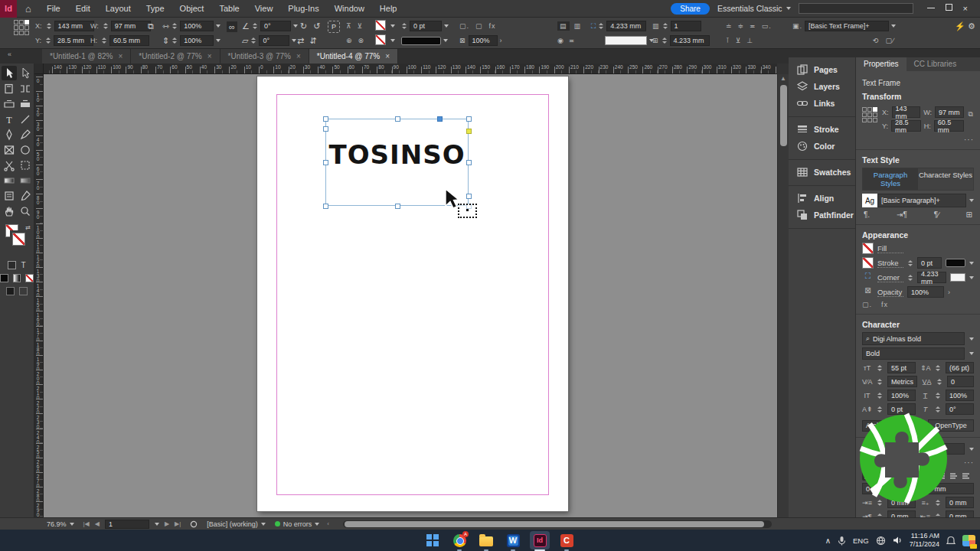 Image resolution: width=980 pixels, height=551 pixels. Describe the element at coordinates (25, 181) in the screenshot. I see `gradient-feather-tool` at that location.